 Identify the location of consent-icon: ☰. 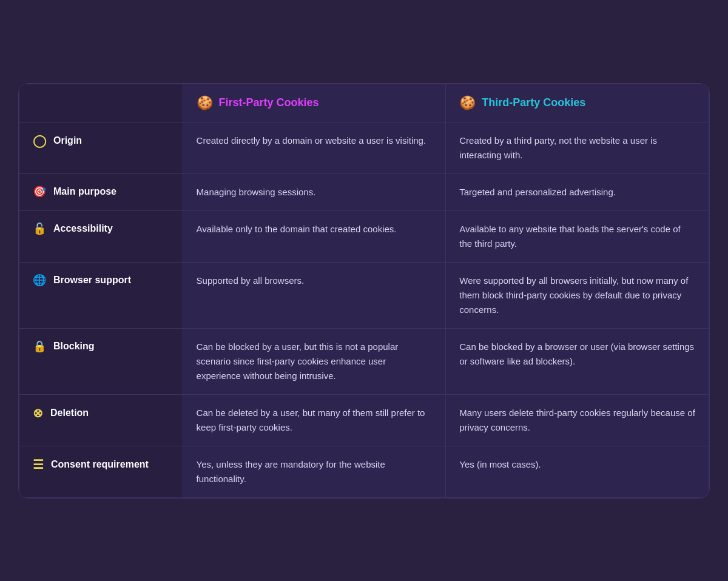
(38, 465).